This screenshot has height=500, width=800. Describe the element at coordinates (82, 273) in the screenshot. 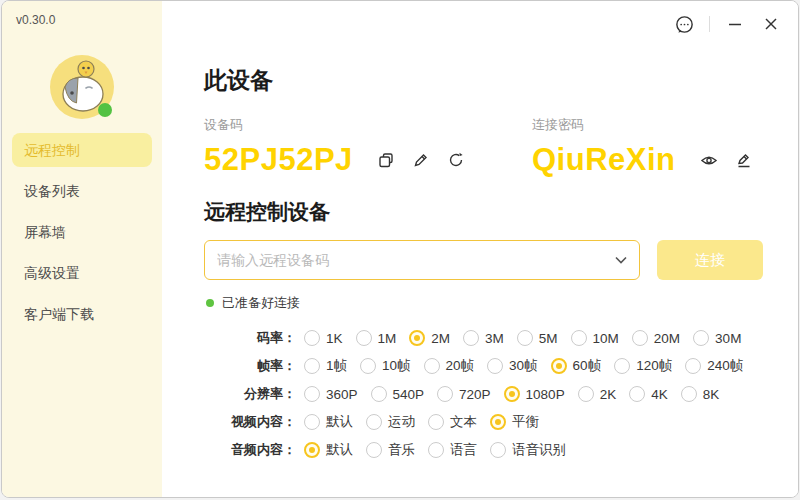

I see `sidebar-item-3: 高级设置` at that location.